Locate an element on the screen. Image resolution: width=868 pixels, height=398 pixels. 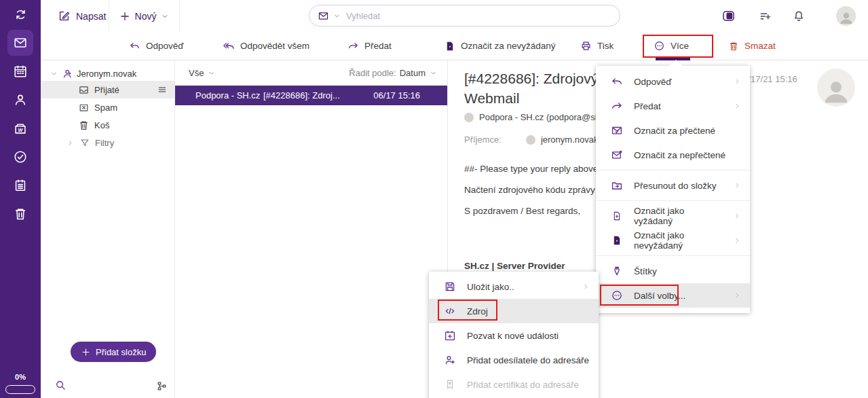
menu-item-reply: Odpověď is located at coordinates (673, 82).